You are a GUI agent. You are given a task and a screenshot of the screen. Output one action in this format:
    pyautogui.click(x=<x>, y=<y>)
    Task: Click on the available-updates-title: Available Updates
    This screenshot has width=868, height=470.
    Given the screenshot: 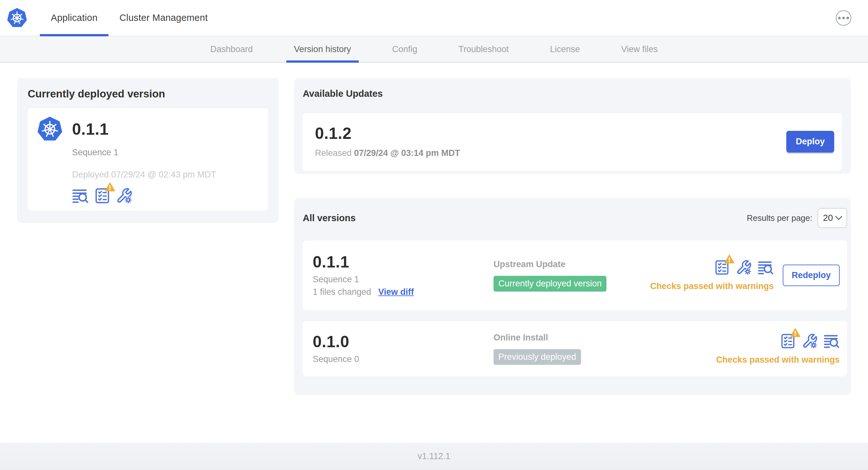 What is the action you would take?
    pyautogui.click(x=572, y=94)
    